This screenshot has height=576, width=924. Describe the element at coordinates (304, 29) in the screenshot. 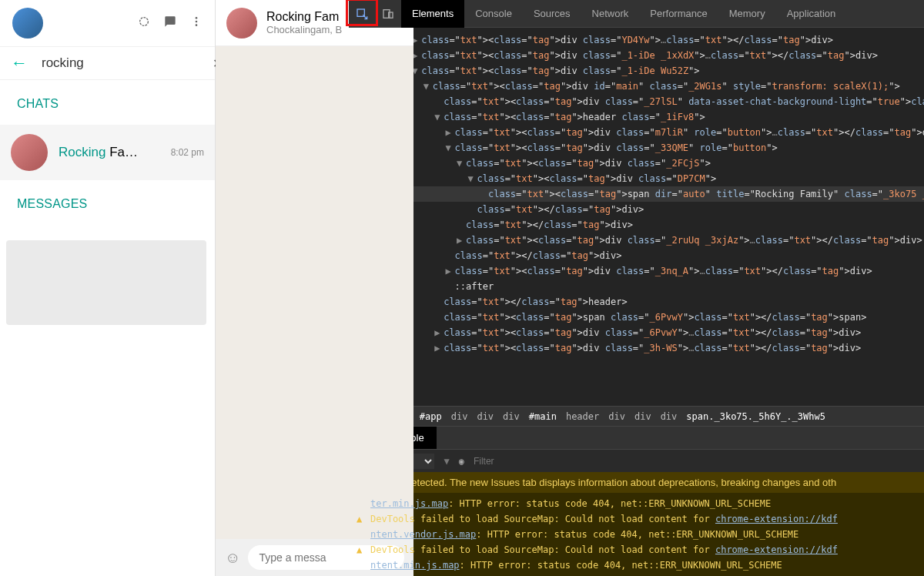

I see `conversation-subtitle: Chockalingam, B` at that location.